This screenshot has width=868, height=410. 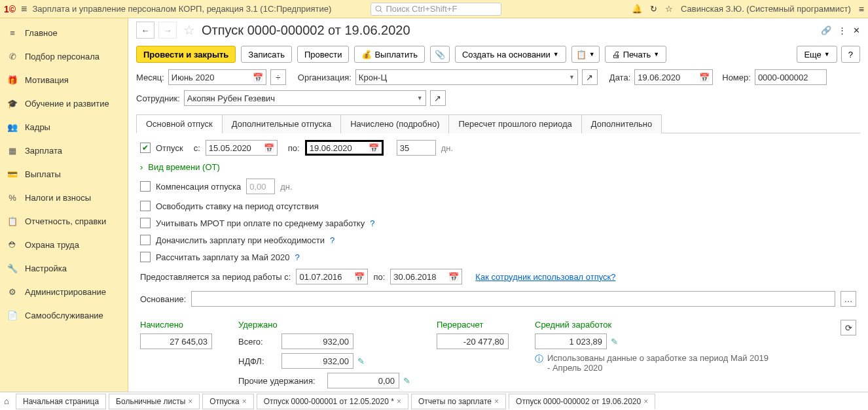 What do you see at coordinates (154, 401) in the screenshot?
I see `bottom-tab-sicklists: Больничные листы×` at bounding box center [154, 401].